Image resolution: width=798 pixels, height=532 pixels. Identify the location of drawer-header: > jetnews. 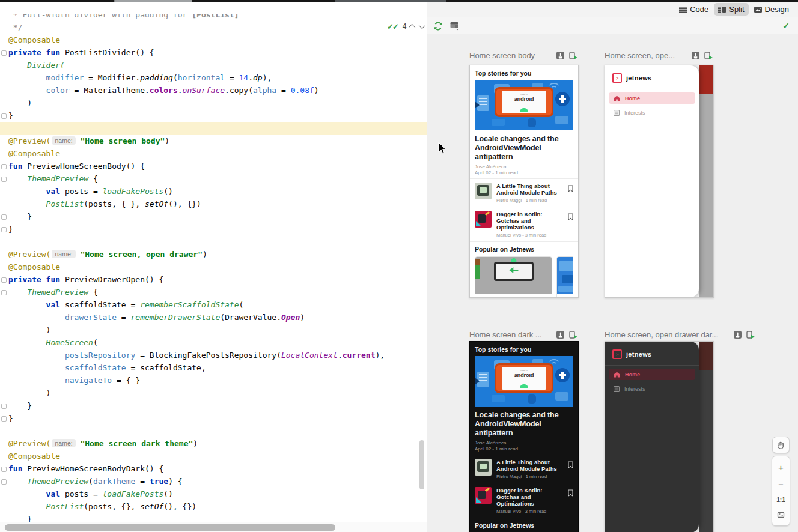
(652, 77).